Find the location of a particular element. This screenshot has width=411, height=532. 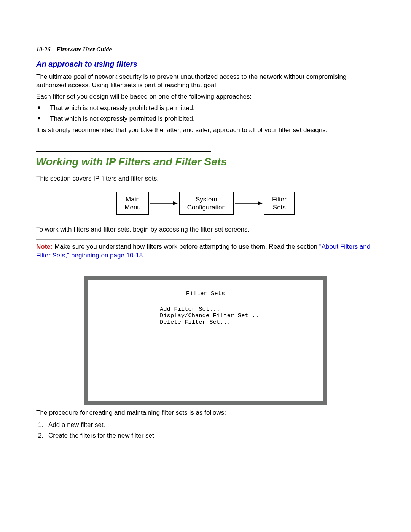

terminal-menu-item: Delete Filter Set... is located at coordinates (236, 322).